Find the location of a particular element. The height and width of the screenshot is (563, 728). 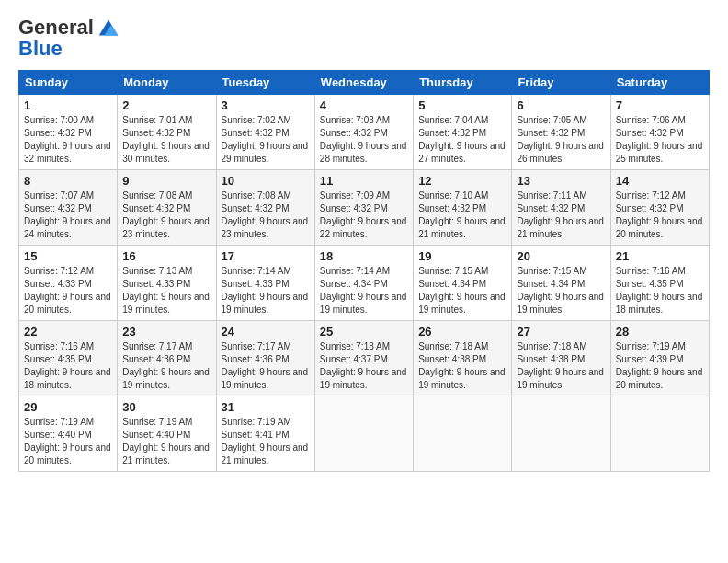

calendar-cell: 29 Sunrise: 7:19 AM Sunset: 4:40 PM Dayl… is located at coordinates (68, 434).